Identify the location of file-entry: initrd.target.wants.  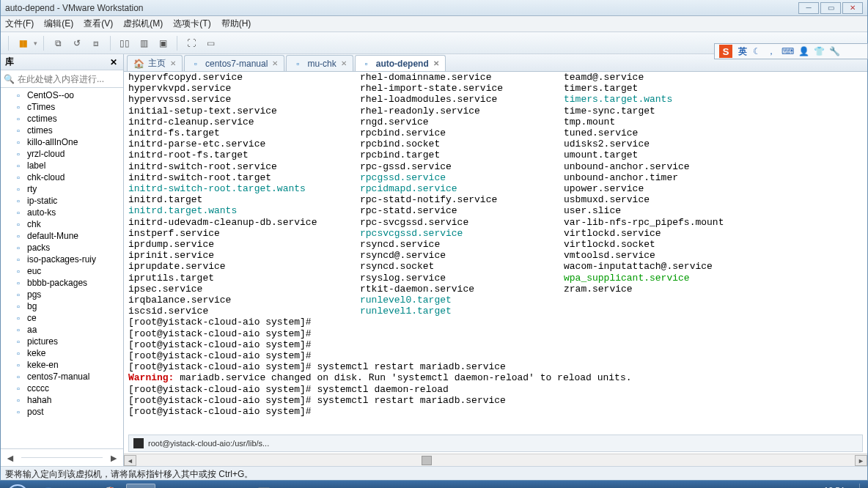
(244, 211).